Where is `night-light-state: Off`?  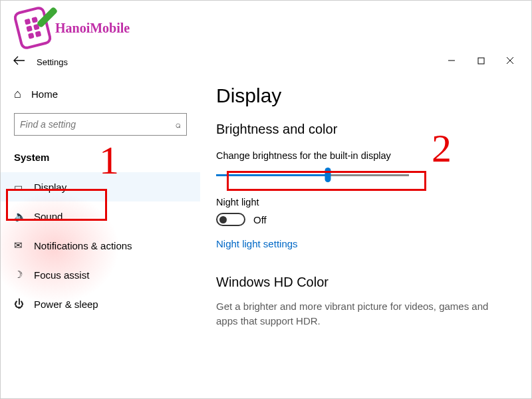 night-light-state: Off is located at coordinates (260, 219).